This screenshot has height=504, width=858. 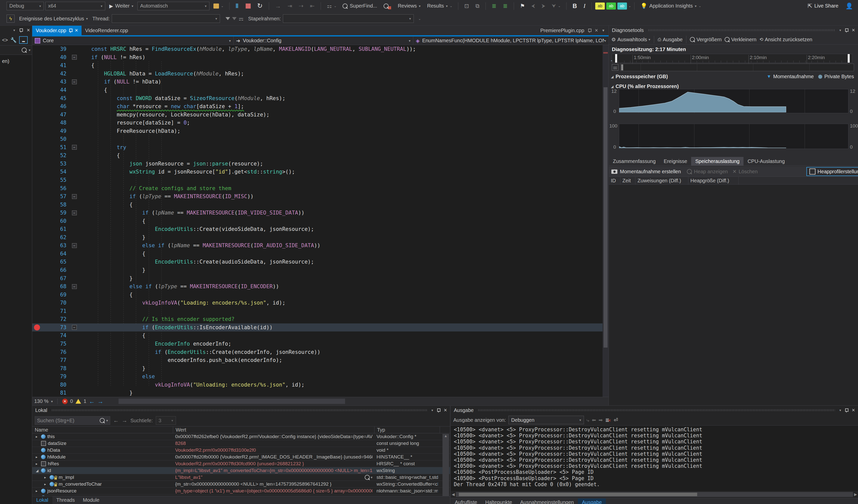 I want to click on wrench-icon: 🔧, so click(x=14, y=40).